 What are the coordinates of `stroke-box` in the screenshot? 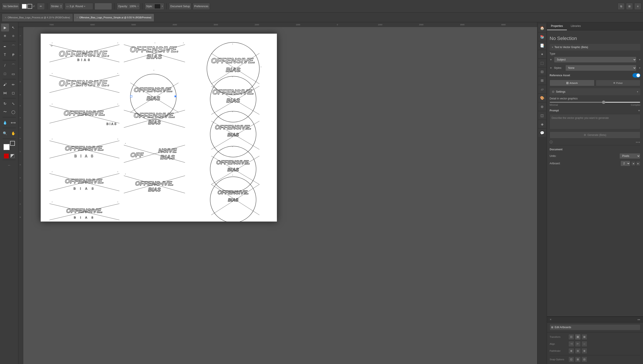 It's located at (13, 144).